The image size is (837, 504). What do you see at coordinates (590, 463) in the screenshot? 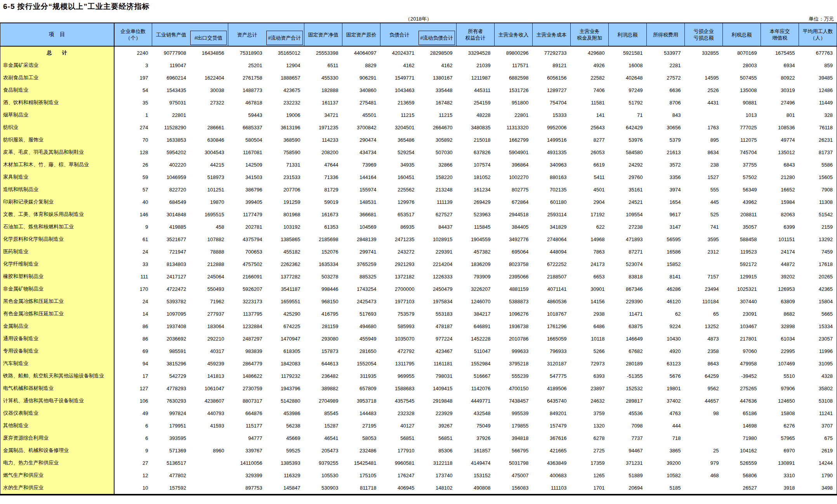
I see `cell-value: 17359` at bounding box center [590, 463].